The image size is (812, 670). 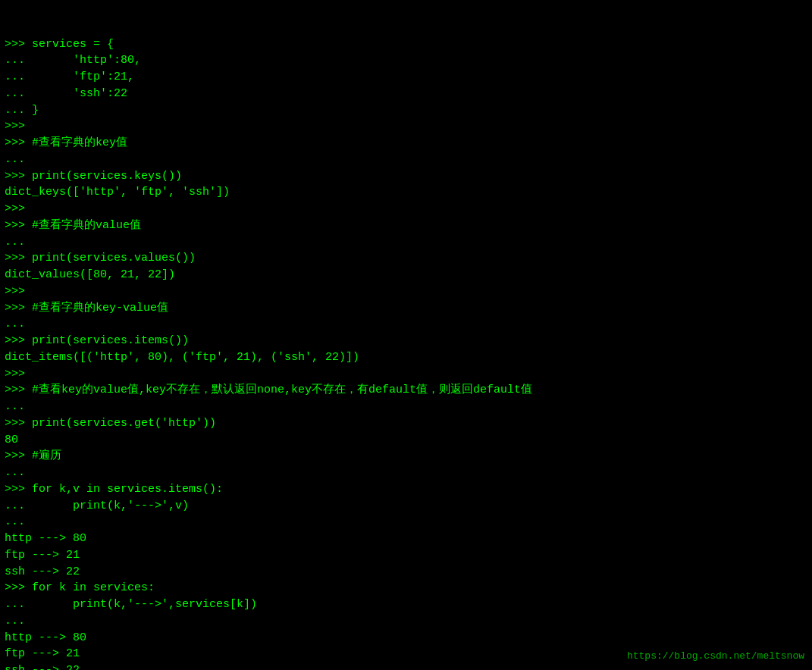 What do you see at coordinates (716, 656) in the screenshot?
I see `watermark: https://blog.csdn.net/meltsnow` at bounding box center [716, 656].